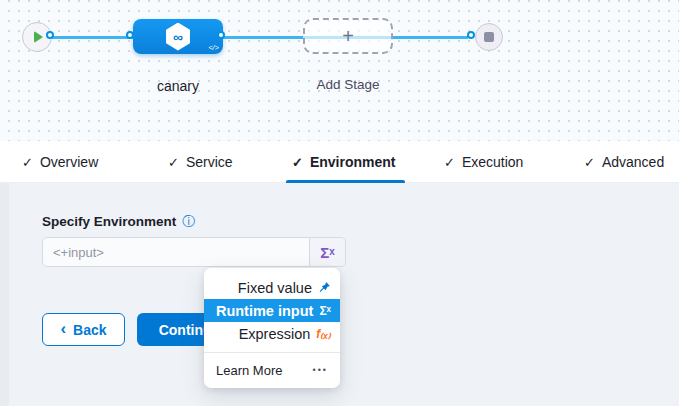 The width and height of the screenshot is (679, 406). What do you see at coordinates (194, 252) in the screenshot?
I see `environment-input-group: Σˣ` at bounding box center [194, 252].